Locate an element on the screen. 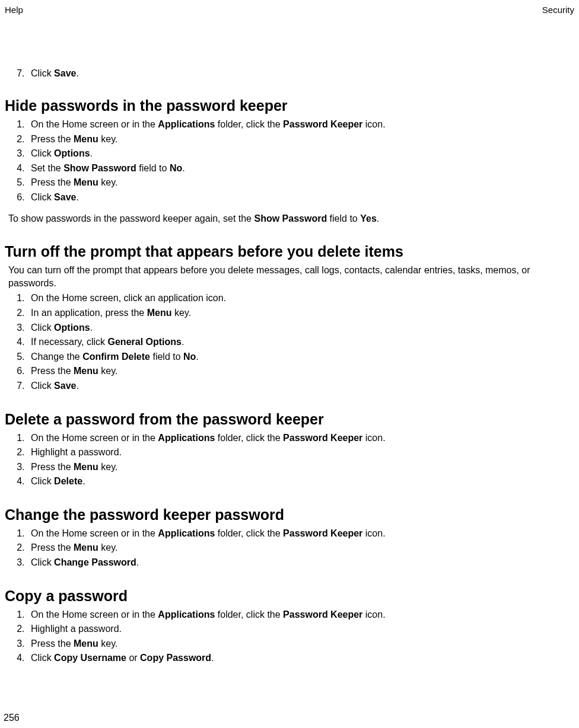  section-heading: Change the password keeper password is located at coordinates (290, 515).